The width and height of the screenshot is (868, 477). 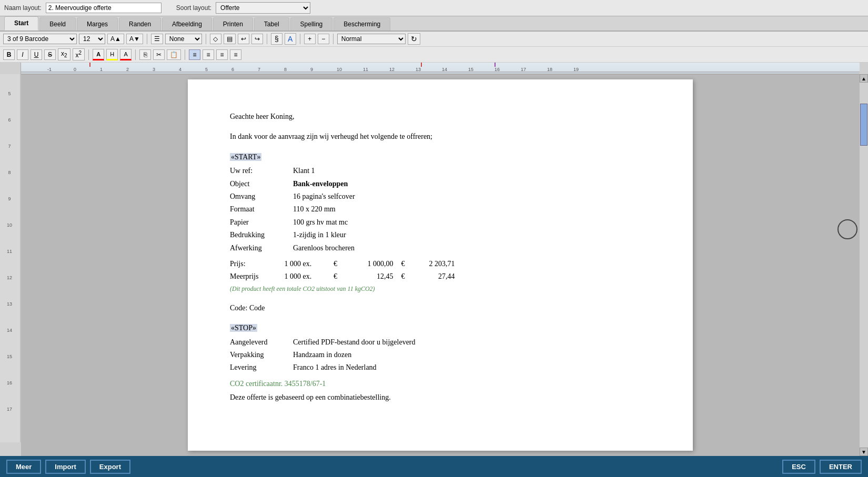 What do you see at coordinates (271, 24) in the screenshot?
I see `tab-tabel: Tabel` at bounding box center [271, 24].